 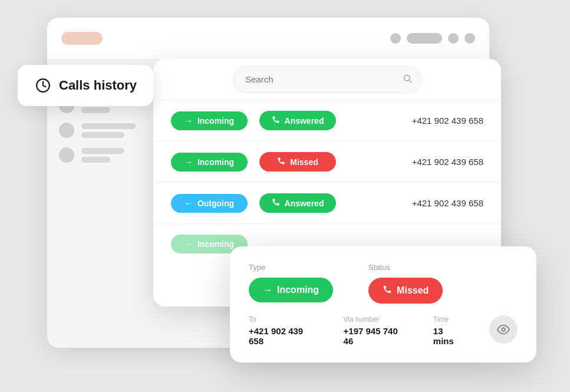 What do you see at coordinates (189, 121) in the screenshot?
I see `arrow-right-icon-1: →` at bounding box center [189, 121].